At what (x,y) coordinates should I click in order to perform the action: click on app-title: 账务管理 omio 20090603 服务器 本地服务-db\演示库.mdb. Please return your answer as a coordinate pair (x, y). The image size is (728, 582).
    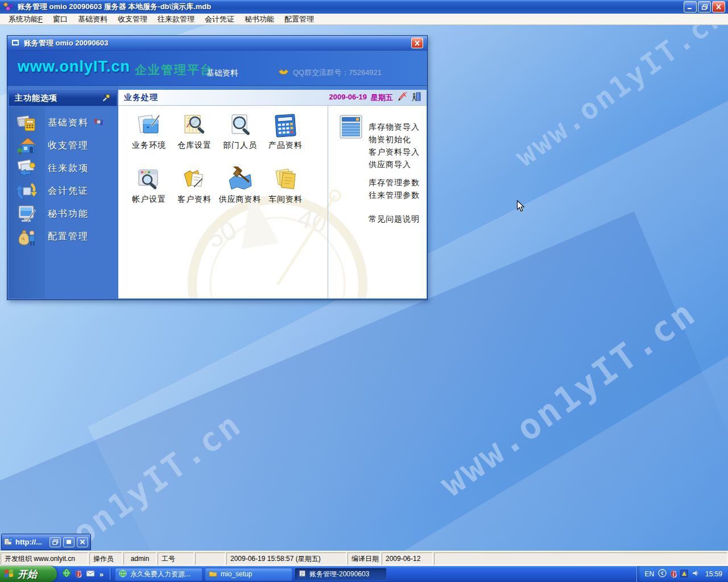
    Looking at the image, I should click on (350, 7).